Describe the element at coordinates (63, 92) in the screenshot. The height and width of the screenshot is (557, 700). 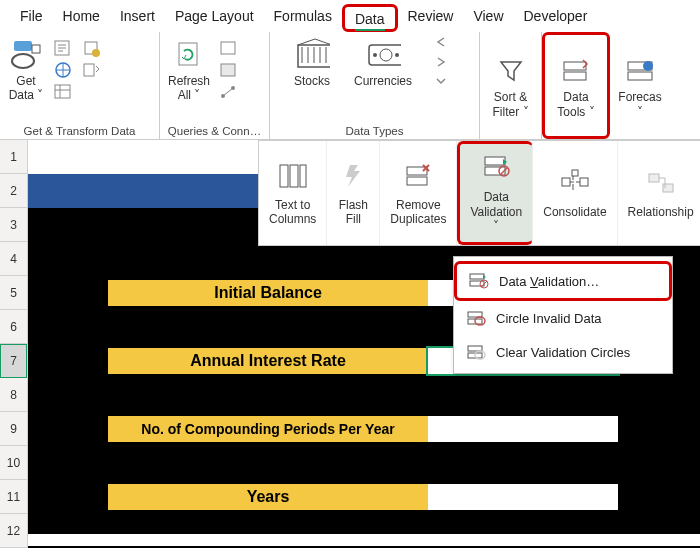
I see `from-table-icon` at that location.